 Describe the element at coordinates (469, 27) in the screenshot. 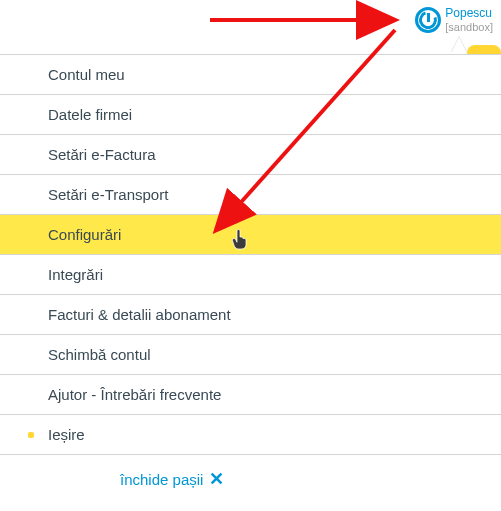

I see `user-env: [sandbox]` at that location.